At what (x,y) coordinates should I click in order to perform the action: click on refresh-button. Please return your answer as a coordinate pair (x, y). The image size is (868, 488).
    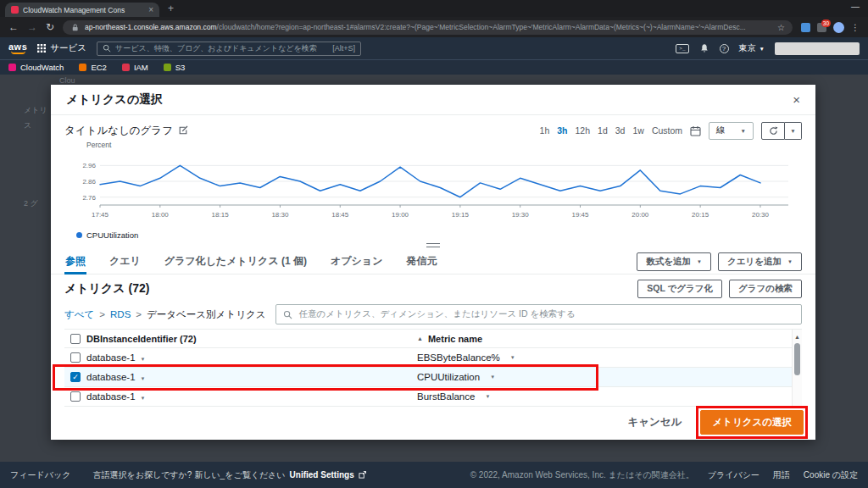
    Looking at the image, I should click on (773, 130).